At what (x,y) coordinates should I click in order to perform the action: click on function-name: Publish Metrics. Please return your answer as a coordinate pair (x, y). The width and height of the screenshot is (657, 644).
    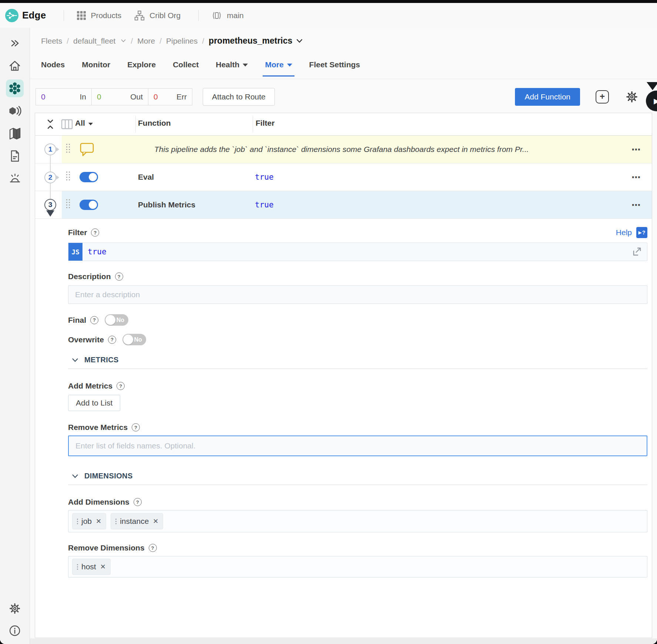
    Looking at the image, I should click on (166, 205).